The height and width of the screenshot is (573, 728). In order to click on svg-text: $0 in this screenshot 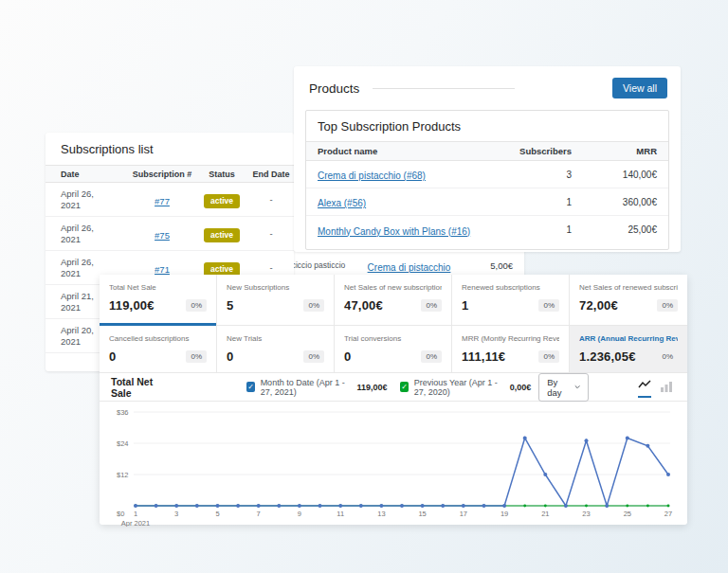, I will do `click(120, 513)`.